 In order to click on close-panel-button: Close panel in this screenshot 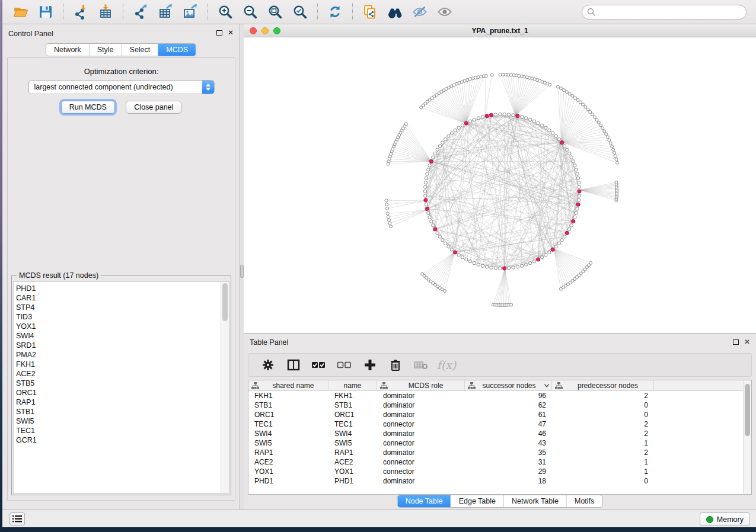, I will do `click(154, 107)`.